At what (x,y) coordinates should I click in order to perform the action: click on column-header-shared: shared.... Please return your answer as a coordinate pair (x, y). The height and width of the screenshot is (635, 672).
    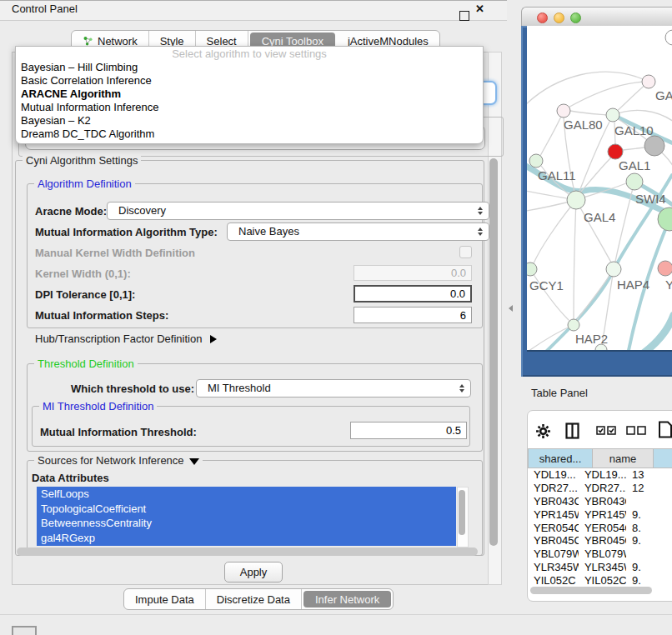
    Looking at the image, I should click on (560, 458).